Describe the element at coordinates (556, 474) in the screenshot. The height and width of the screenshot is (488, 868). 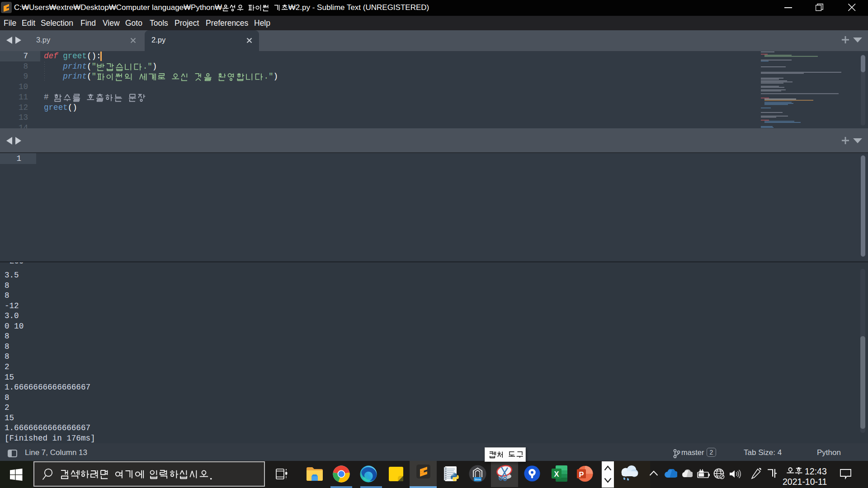
I see `svg-text: X` at that location.